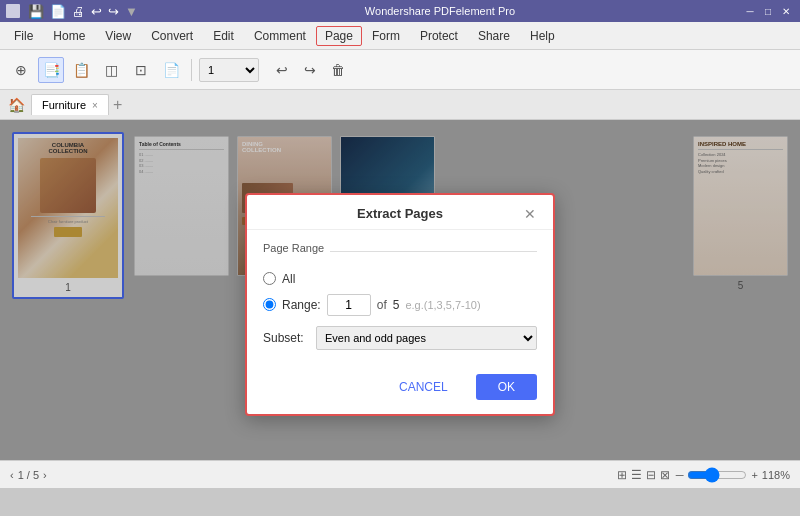 Image resolution: width=800 pixels, height=516 pixels. Describe the element at coordinates (64, 105) in the screenshot. I see `tab-label: Furniture` at that location.